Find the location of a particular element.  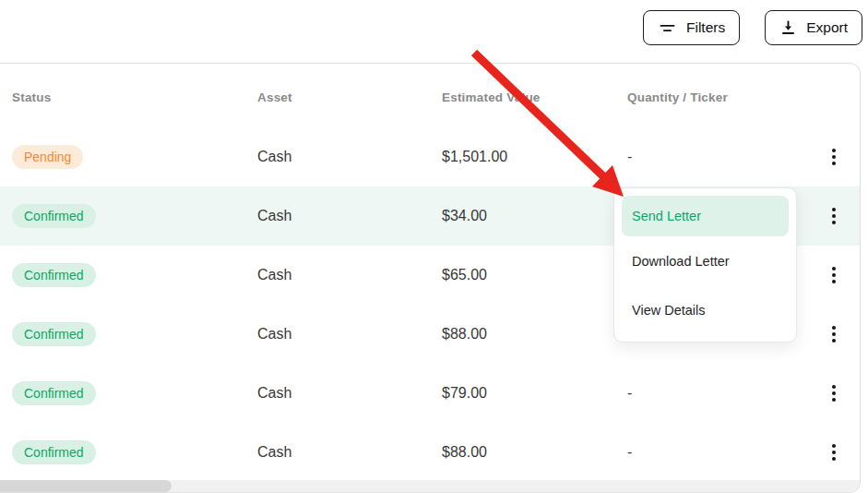

menu-item-view-details: View Details is located at coordinates (705, 310).